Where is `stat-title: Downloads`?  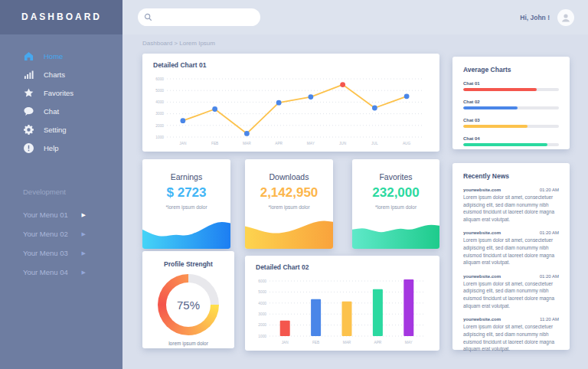
stat-title: Downloads is located at coordinates (289, 177).